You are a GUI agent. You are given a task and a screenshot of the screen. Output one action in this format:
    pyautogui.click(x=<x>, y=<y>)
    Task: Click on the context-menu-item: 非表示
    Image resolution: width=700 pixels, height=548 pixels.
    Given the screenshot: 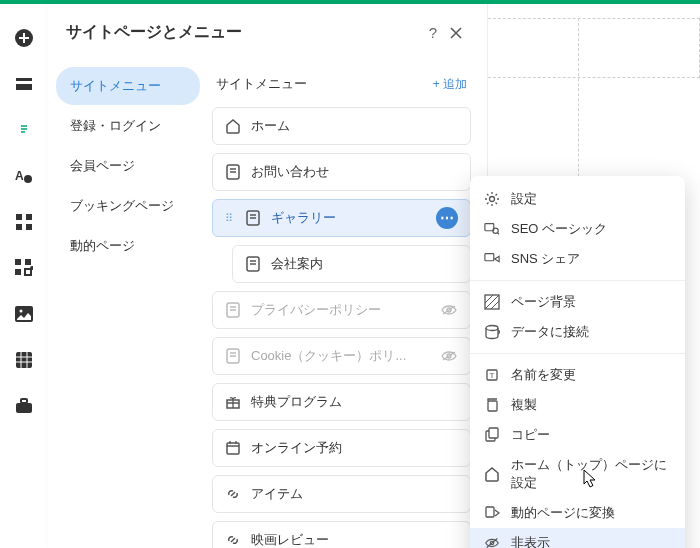 What is the action you would take?
    pyautogui.click(x=578, y=538)
    